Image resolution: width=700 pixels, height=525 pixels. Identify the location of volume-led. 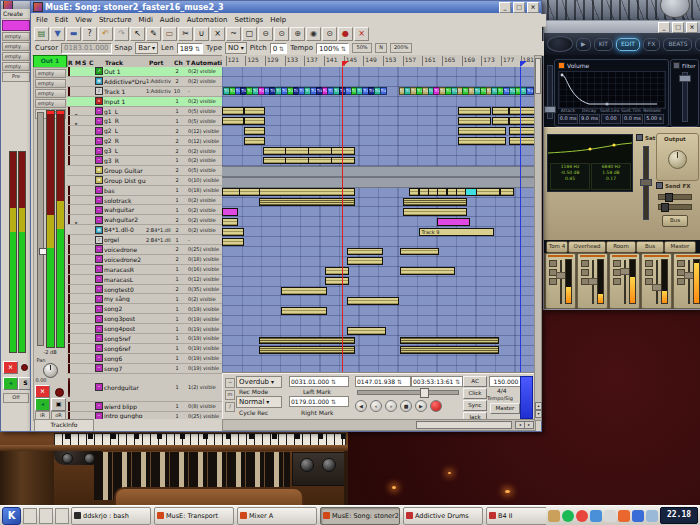
(562, 66).